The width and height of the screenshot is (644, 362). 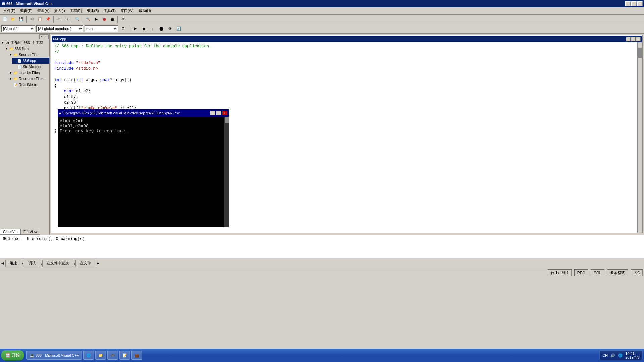 I want to click on file-stdafx-expand, so click(x=15, y=67).